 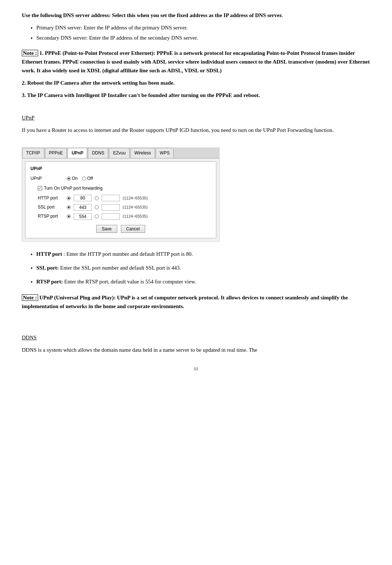 I want to click on dns-bullet-1: Primary DNS server: Enter the IP address…, so click(x=203, y=28).